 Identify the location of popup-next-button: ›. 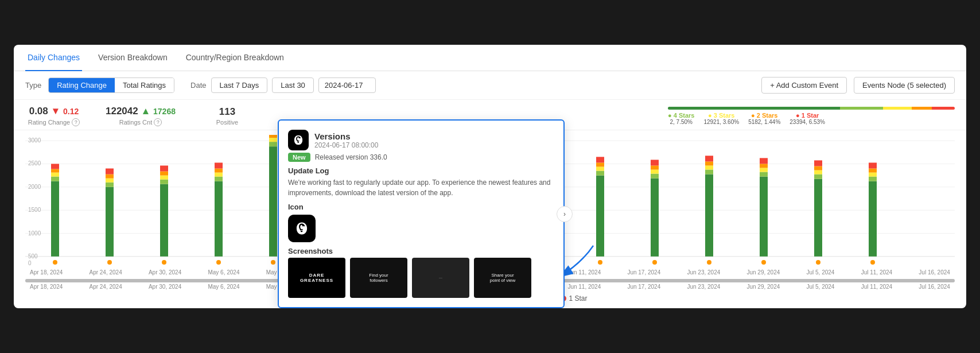
(565, 214).